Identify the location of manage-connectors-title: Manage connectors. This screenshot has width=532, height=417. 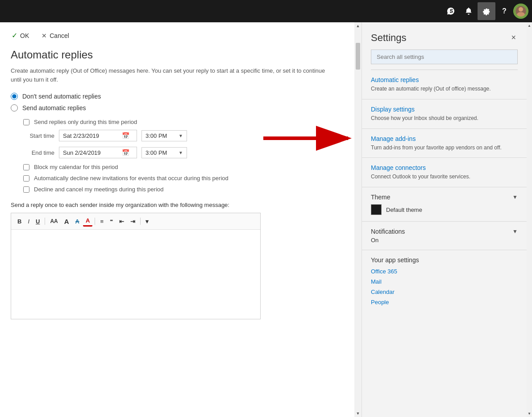
(445, 168).